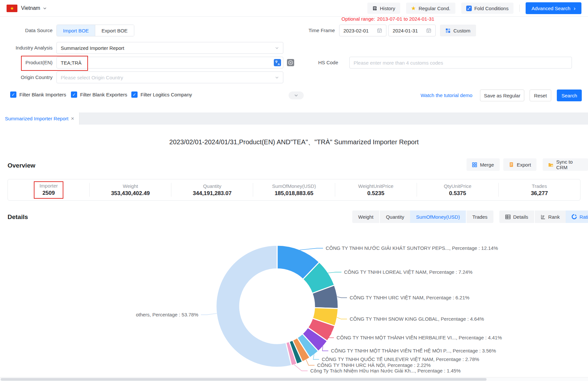 The image size is (588, 381). I want to click on topbar-divider, so click(519, 8).